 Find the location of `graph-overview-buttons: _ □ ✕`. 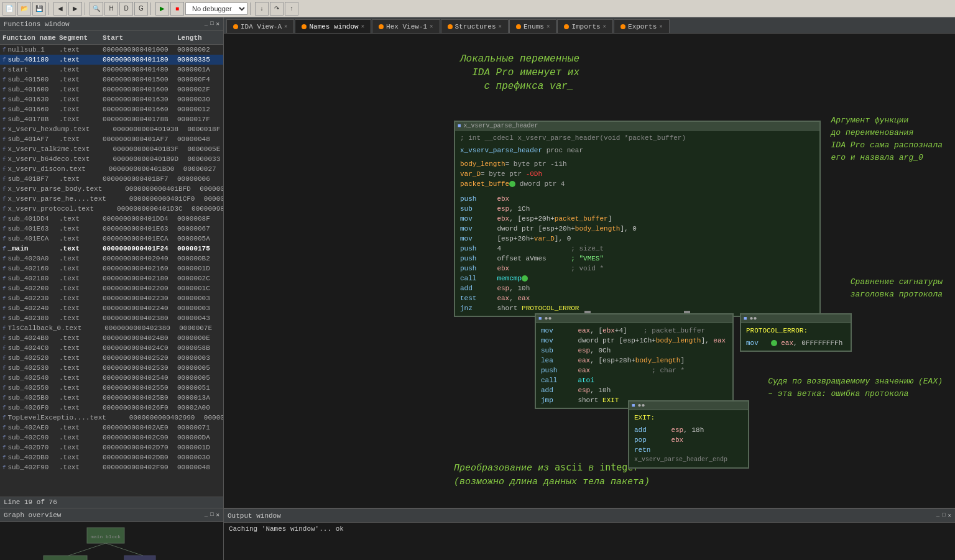

graph-overview-buttons: _ □ ✕ is located at coordinates (212, 515).